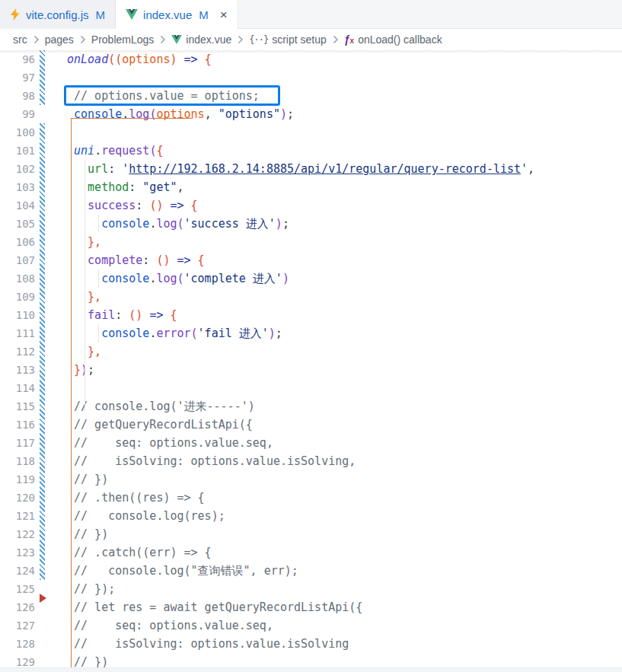  Describe the element at coordinates (18, 114) in the screenshot. I see `line-number: 99` at that location.